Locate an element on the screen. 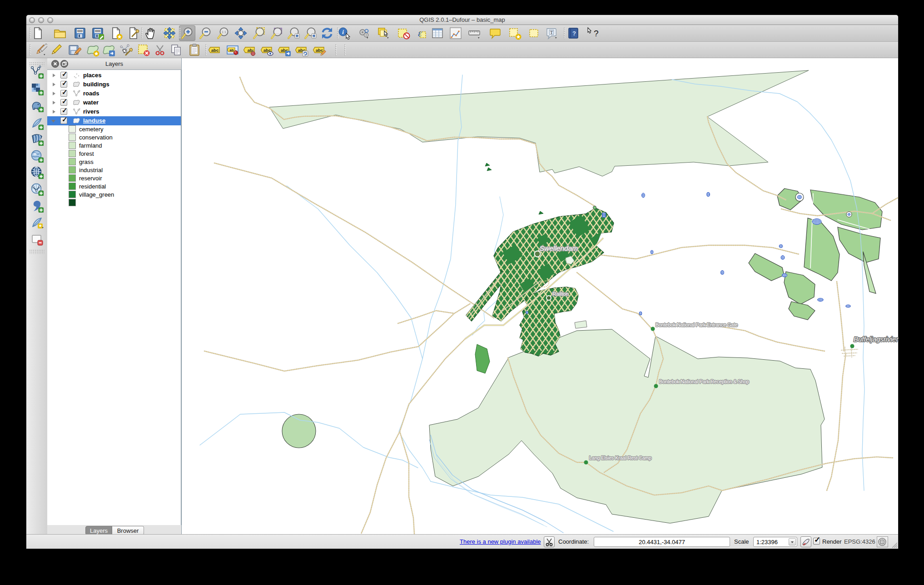  svg-text:Bontebok National Park Entranc: Bontebok National Park Entrance Gate is located at coordinates (697, 325).